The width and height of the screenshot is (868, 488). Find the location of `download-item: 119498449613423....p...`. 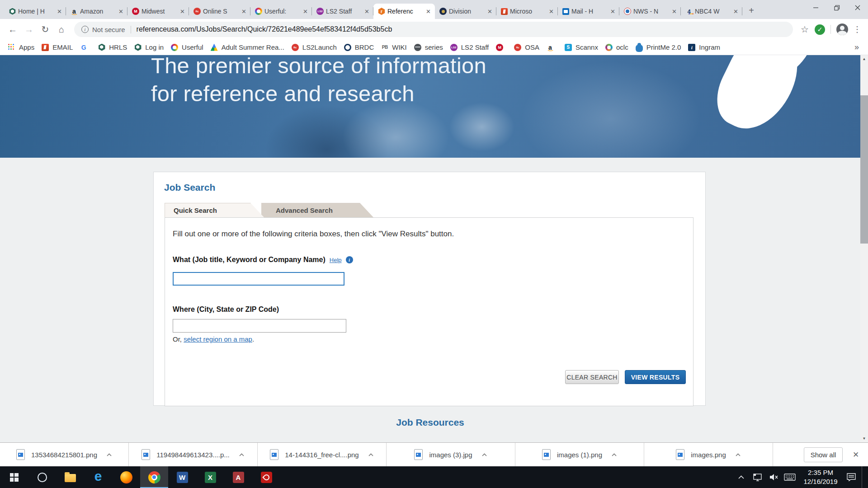

download-item: 119498449613423....p... is located at coordinates (193, 455).